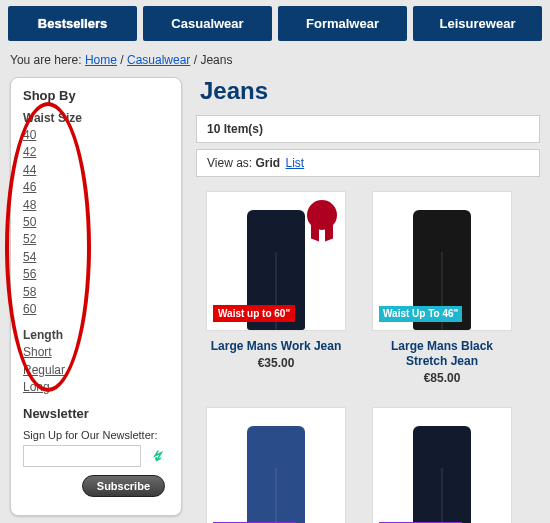 This screenshot has width=550, height=523. I want to click on filter-waist-54: 54, so click(30, 258).